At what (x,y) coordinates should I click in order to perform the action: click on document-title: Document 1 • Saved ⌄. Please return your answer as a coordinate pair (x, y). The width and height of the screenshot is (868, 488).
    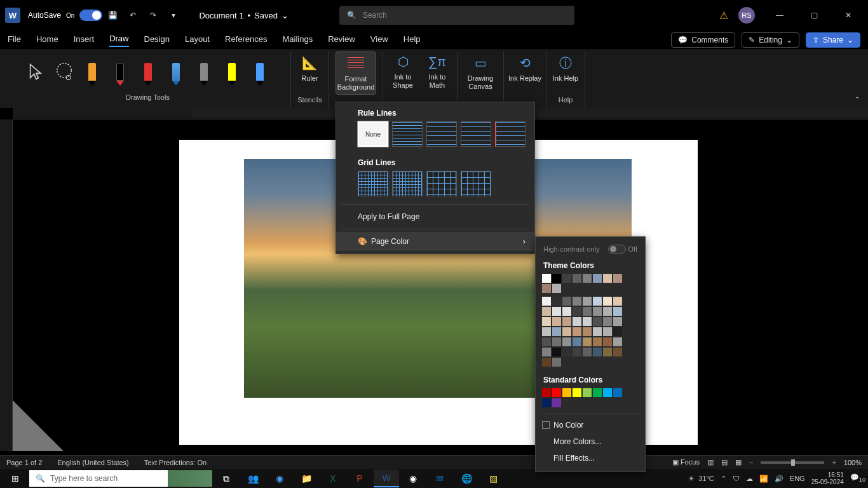
    Looking at the image, I should click on (244, 15).